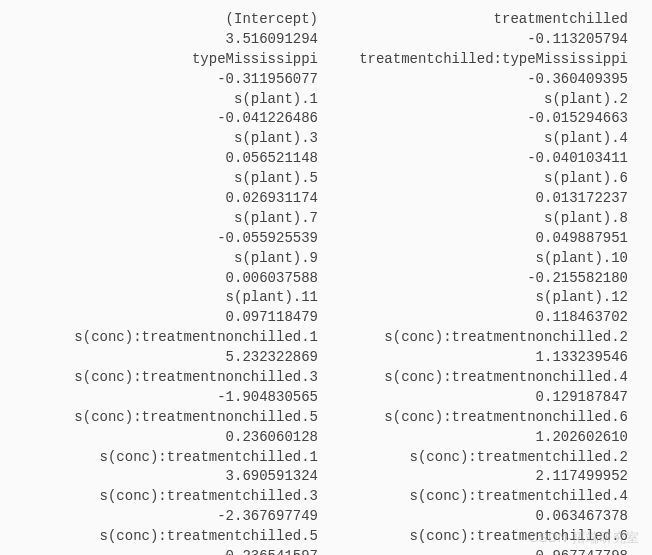 The width and height of the screenshot is (652, 555). I want to click on coef-name-right: treatmentchilled, so click(481, 20).